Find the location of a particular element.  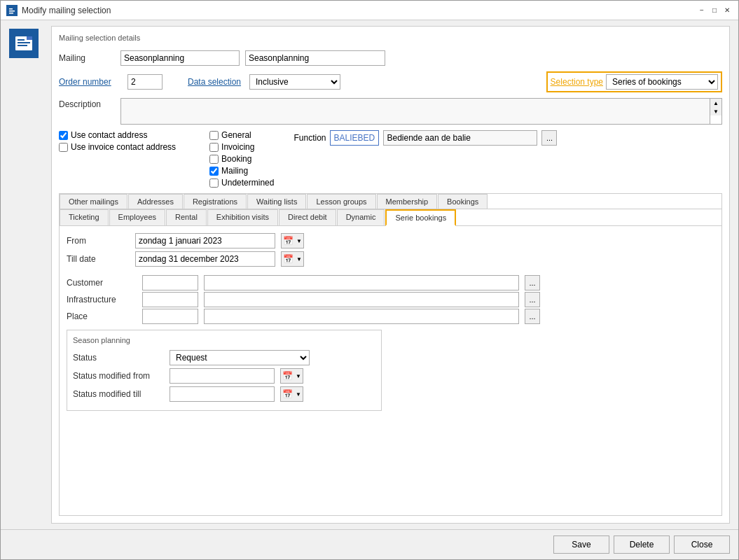

customer-name-input is located at coordinates (361, 283).